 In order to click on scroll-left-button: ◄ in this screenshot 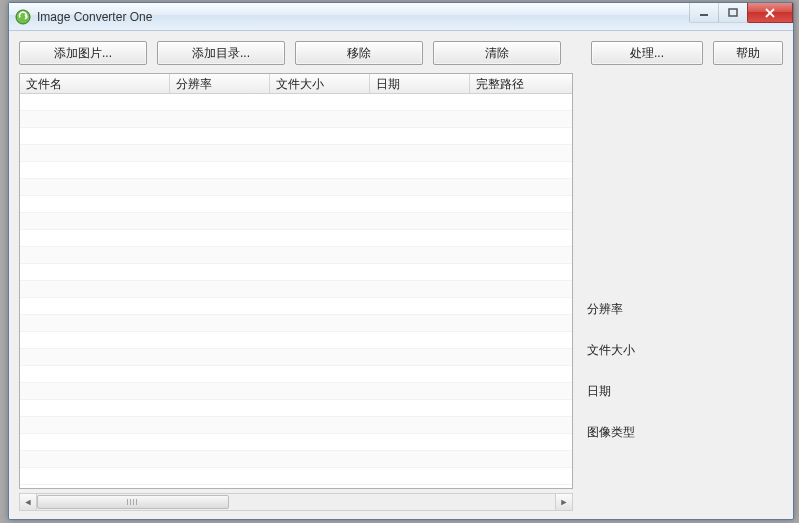, I will do `click(28, 502)`.